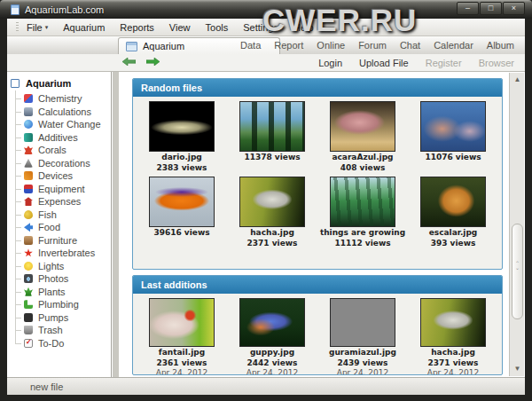 This screenshot has height=401, width=532. What do you see at coordinates (59, 112) in the screenshot?
I see `sidebar-item-calculations: Calculations` at bounding box center [59, 112].